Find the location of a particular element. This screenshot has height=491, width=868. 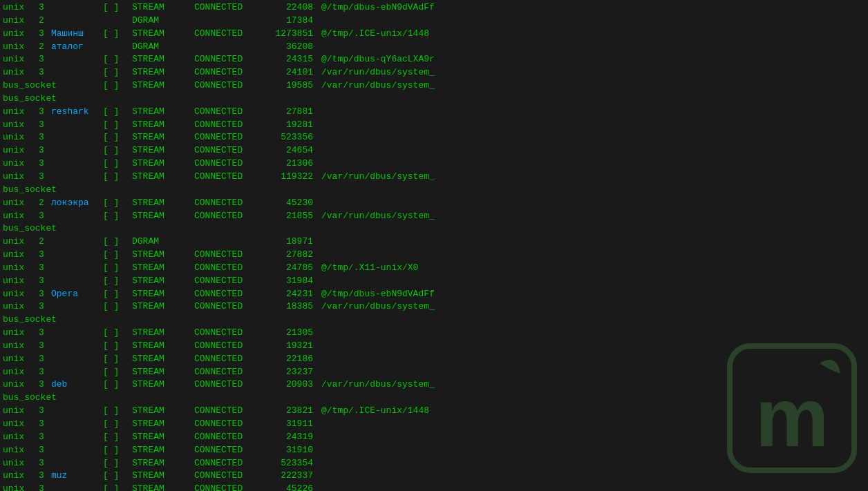

table-row: unix3Машинш[ ]STREAMCONNECTED1273851@/tm… is located at coordinates (434, 35).